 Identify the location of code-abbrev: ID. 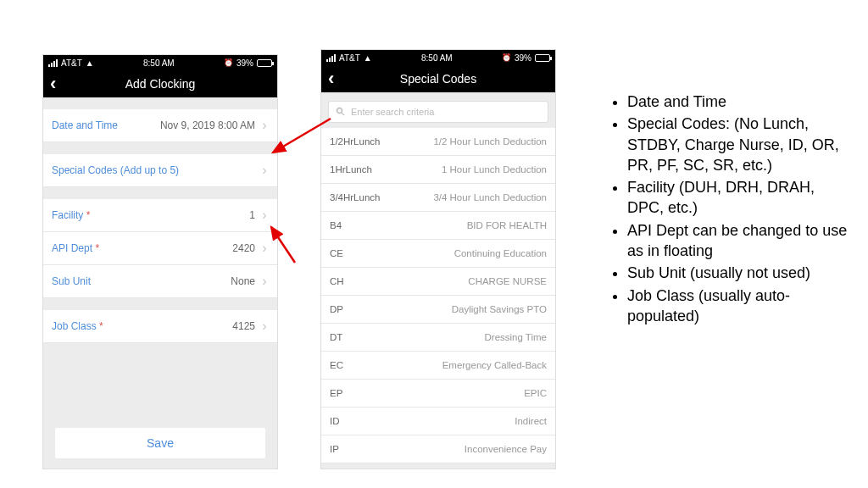
(335, 421).